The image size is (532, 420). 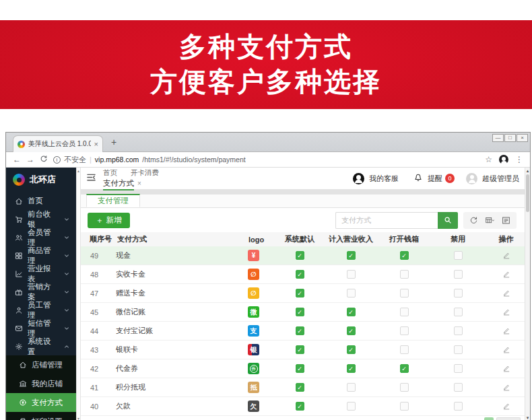 What do you see at coordinates (114, 142) in the screenshot?
I see `new-tab-button: +` at bounding box center [114, 142].